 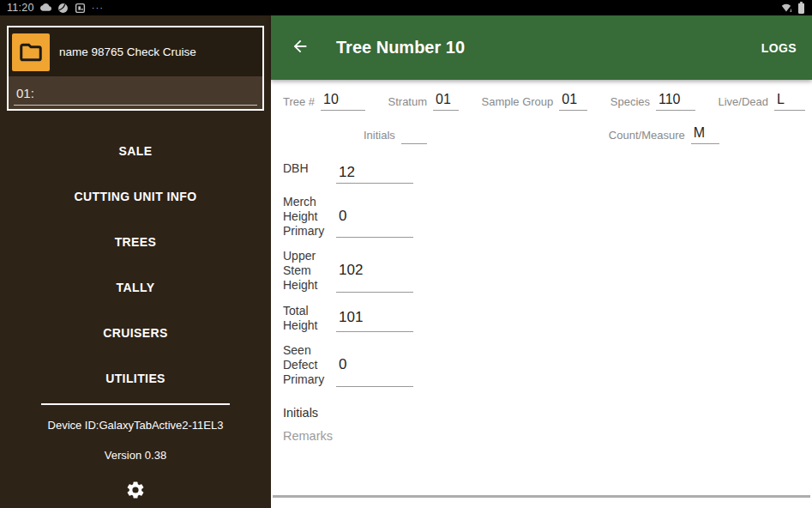 I want to click on cruise-sub-underline, so click(x=135, y=105).